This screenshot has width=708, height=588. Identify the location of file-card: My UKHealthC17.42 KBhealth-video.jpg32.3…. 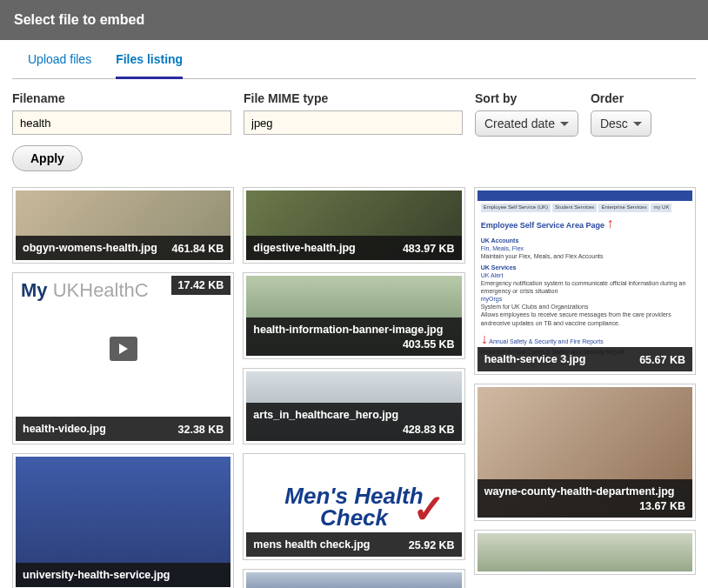
(124, 358).